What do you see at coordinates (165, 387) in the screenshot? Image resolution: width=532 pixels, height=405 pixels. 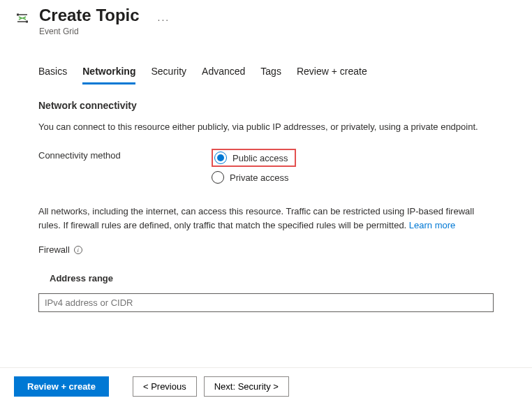 I see `previous-button: < Previous` at bounding box center [165, 387].